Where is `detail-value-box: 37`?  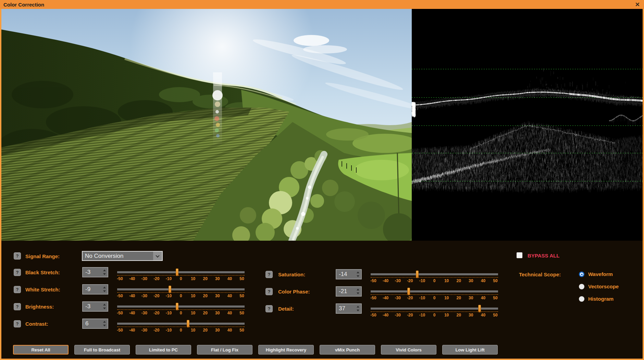
detail-value-box: 37 is located at coordinates (349, 309).